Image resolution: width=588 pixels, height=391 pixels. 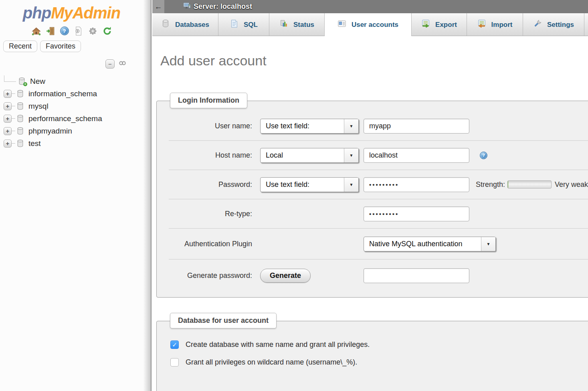 What do you see at coordinates (175, 345) in the screenshot?
I see `create-database-checkbox` at bounding box center [175, 345].